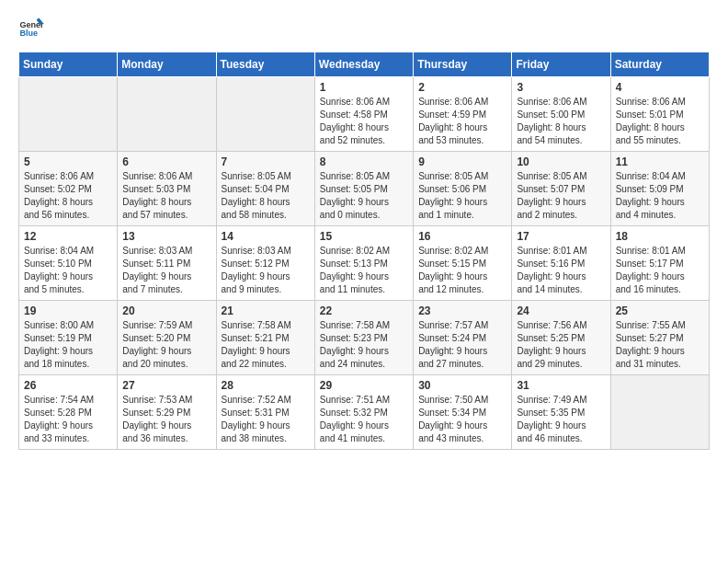 This screenshot has height=563, width=728. I want to click on calendar-cell: 29Sunrise: 7:51 AM Sunset: 5:32 PM Dayli…, so click(364, 412).